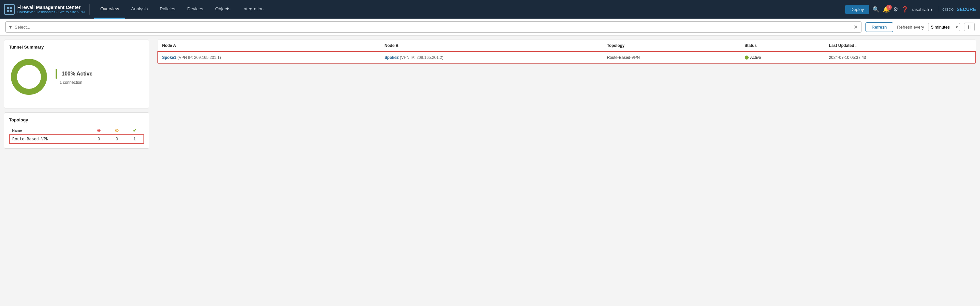 This screenshot has width=980, height=306. Describe the element at coordinates (76, 171) in the screenshot. I see `left-panel: Tunnel Summary 100% Active 1 connec` at that location.